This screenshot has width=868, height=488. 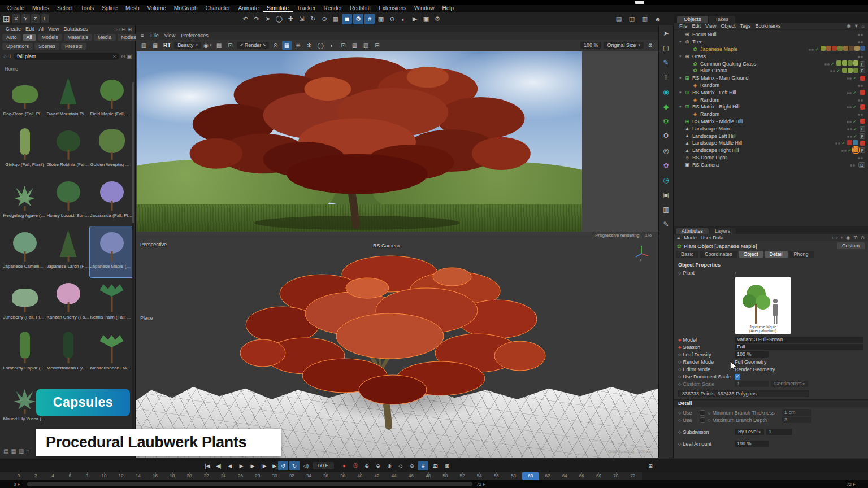 I want to click on size-dropdown: Original Size, so click(x=624, y=45).